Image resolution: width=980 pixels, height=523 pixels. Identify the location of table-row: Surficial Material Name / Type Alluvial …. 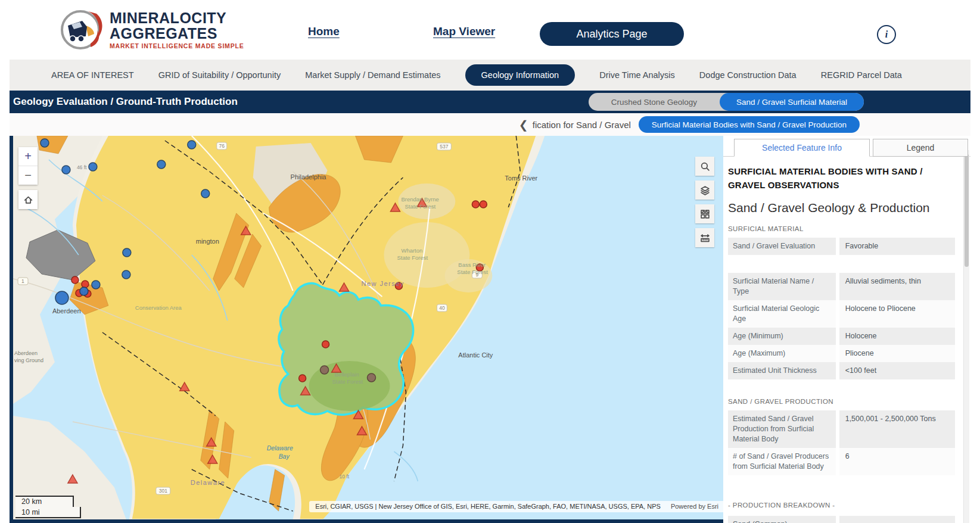
(841, 287).